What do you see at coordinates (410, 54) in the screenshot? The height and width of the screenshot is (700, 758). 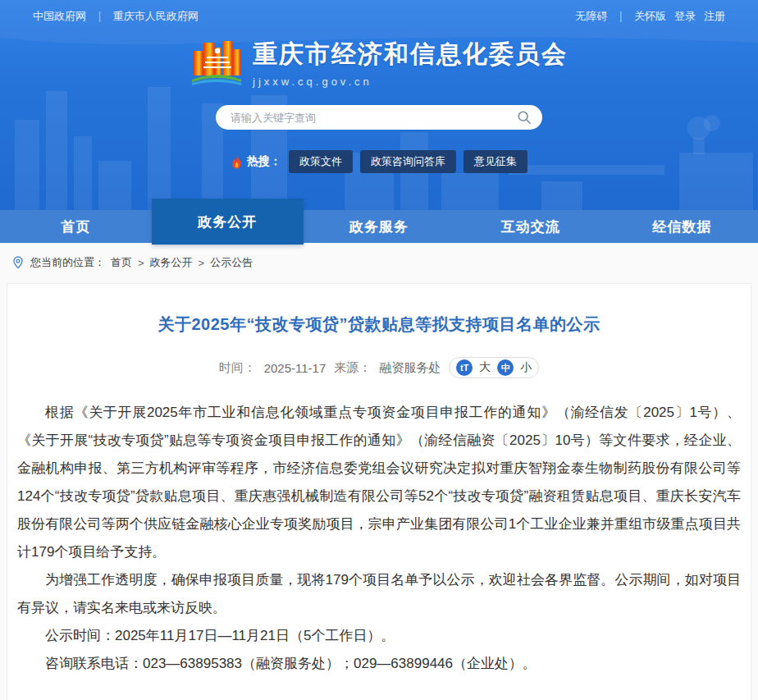 I see `site-title: 重庆市经济和信息化委员会` at bounding box center [410, 54].